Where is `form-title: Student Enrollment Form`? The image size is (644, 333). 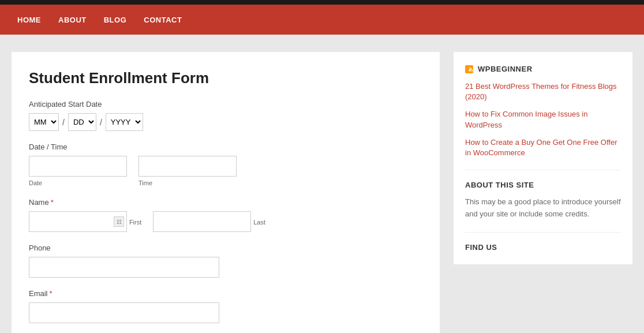 form-title: Student Enrollment Form is located at coordinates (226, 78).